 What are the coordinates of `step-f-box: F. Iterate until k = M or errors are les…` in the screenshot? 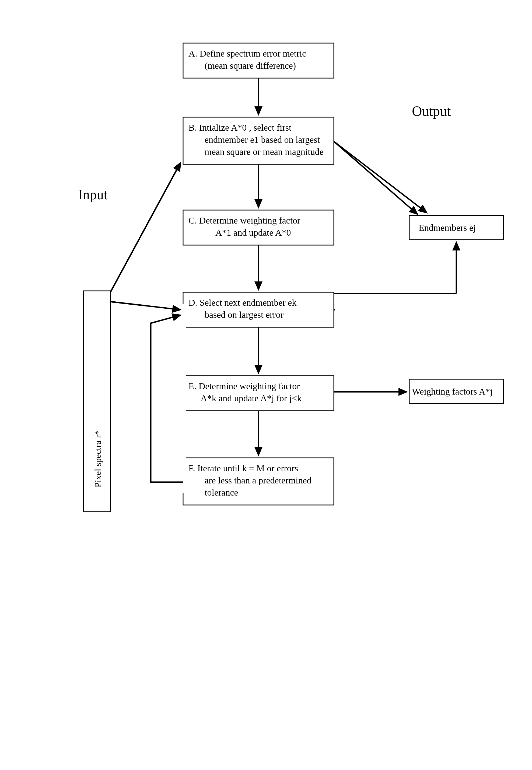 It's located at (259, 482).